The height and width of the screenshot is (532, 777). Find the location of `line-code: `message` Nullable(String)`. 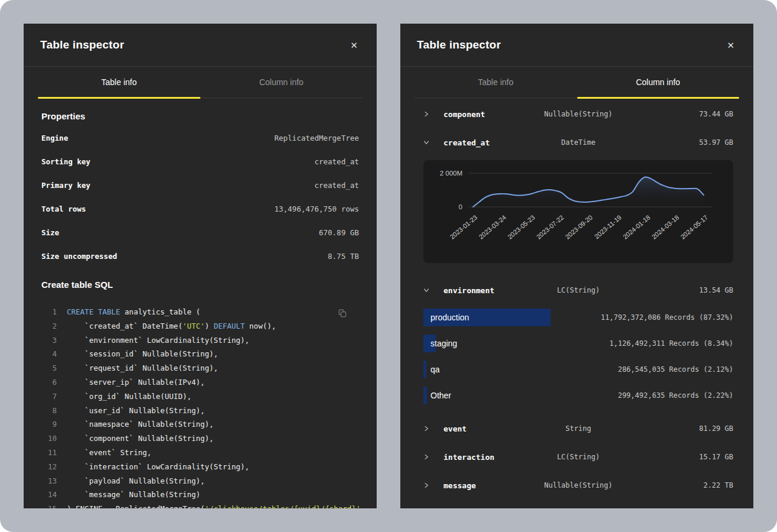

line-code: `message` Nullable(String) is located at coordinates (134, 495).